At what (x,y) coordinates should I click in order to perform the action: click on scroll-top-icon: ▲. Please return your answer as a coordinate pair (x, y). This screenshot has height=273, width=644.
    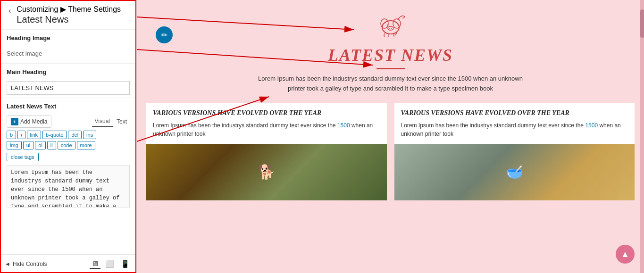
    Looking at the image, I should click on (625, 255).